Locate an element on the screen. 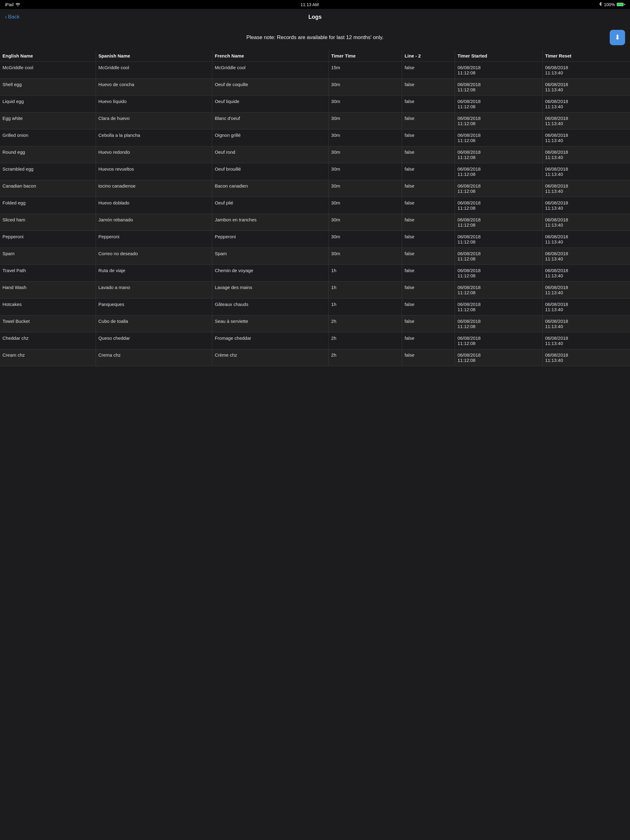 The image size is (630, 840). notice-text: Please note: Records are available for l… is located at coordinates (315, 38).